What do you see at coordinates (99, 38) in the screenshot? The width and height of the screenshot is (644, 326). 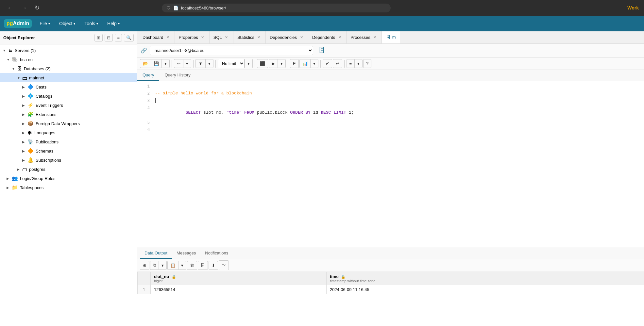 I see `sidebar-icon-btn-1: ⊞` at bounding box center [99, 38].